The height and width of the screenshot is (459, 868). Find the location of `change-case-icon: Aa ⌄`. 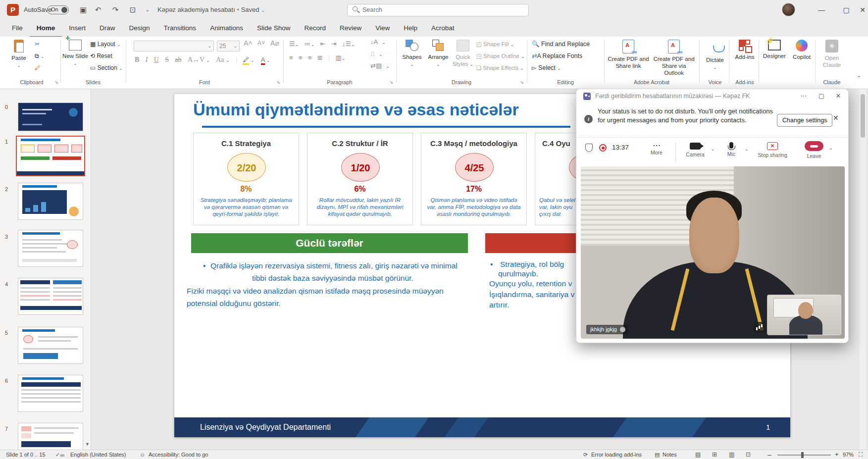

change-case-icon: Aa ⌄ is located at coordinates (223, 59).